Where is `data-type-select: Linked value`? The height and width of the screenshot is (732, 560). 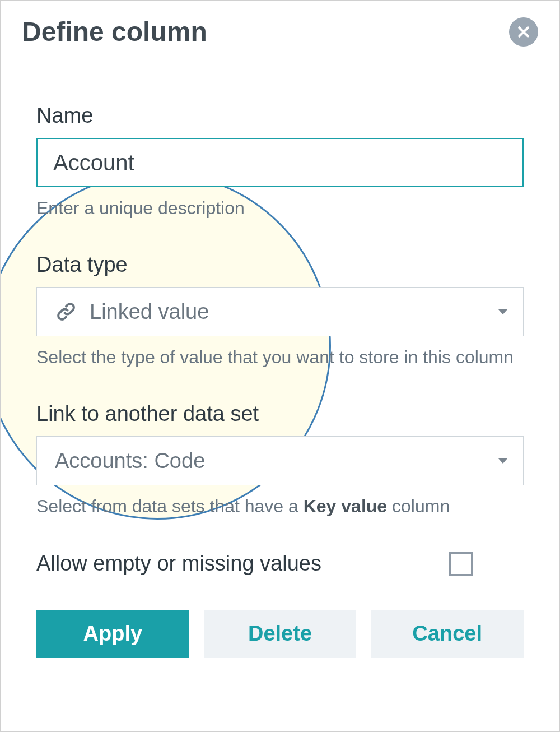
data-type-select: Linked value is located at coordinates (280, 312).